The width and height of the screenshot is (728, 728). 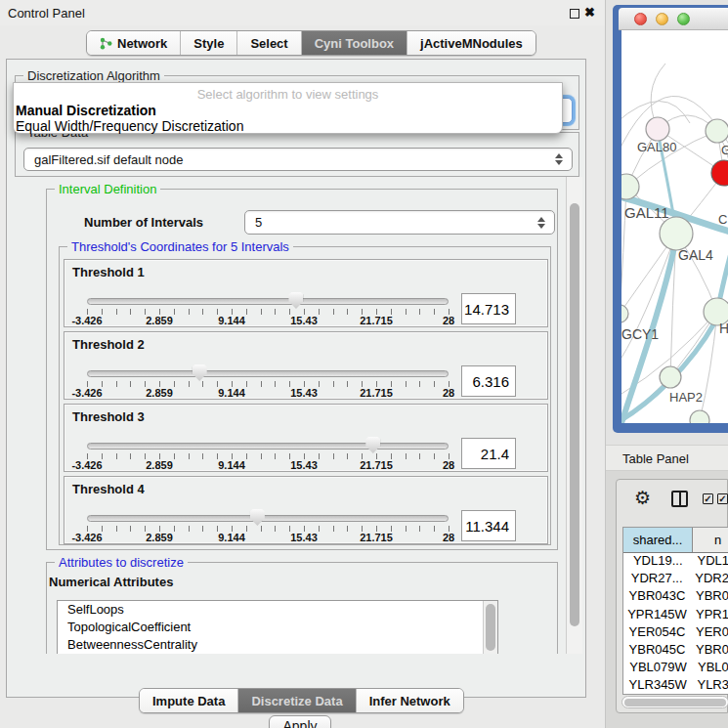 I want to click on mac-close-icon, so click(x=641, y=20).